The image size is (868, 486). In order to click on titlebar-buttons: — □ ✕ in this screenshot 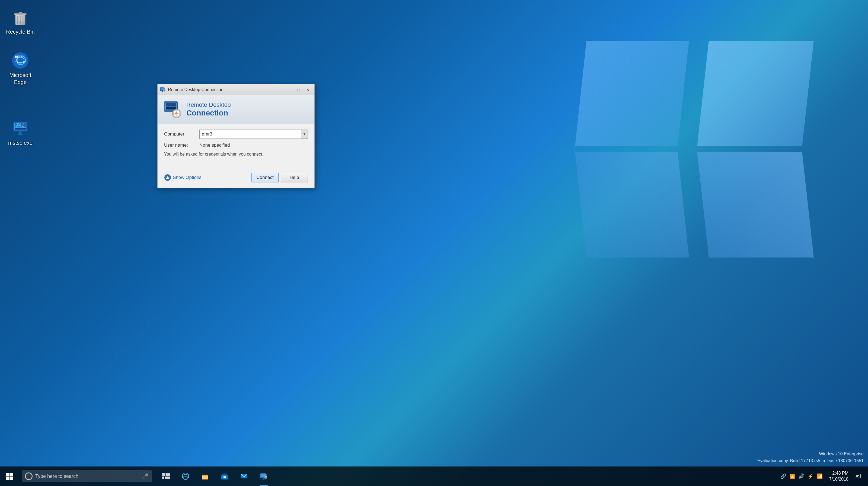, I will do `click(299, 90)`.